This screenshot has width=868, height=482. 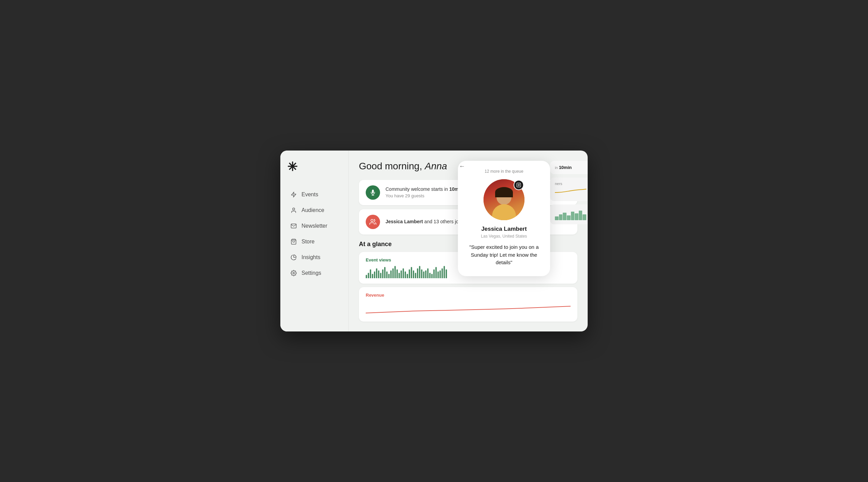 I want to click on sidebar-item-audience: Audience, so click(x=314, y=210).